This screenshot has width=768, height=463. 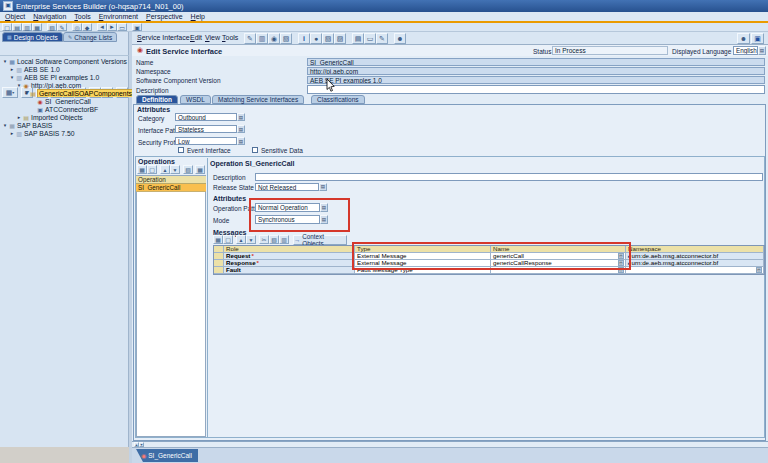 I want to click on transfer-object-button: ▧, so click(x=328, y=38).